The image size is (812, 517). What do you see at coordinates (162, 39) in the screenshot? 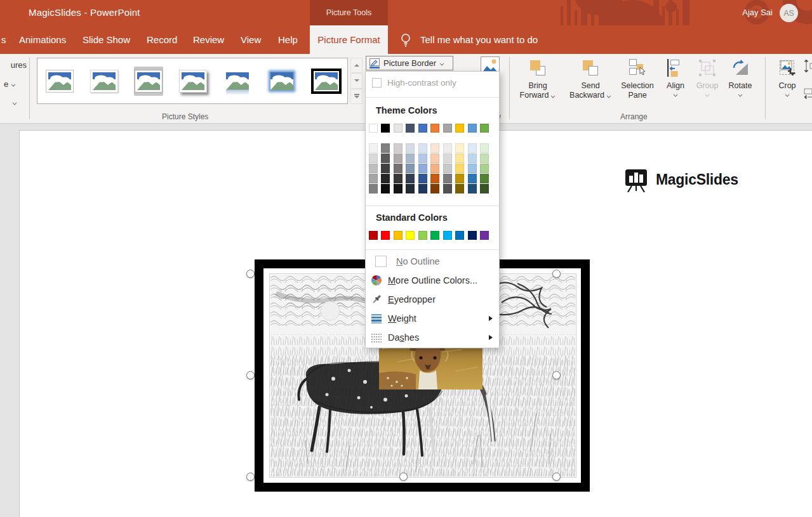
I see `tab-record: Record` at bounding box center [162, 39].